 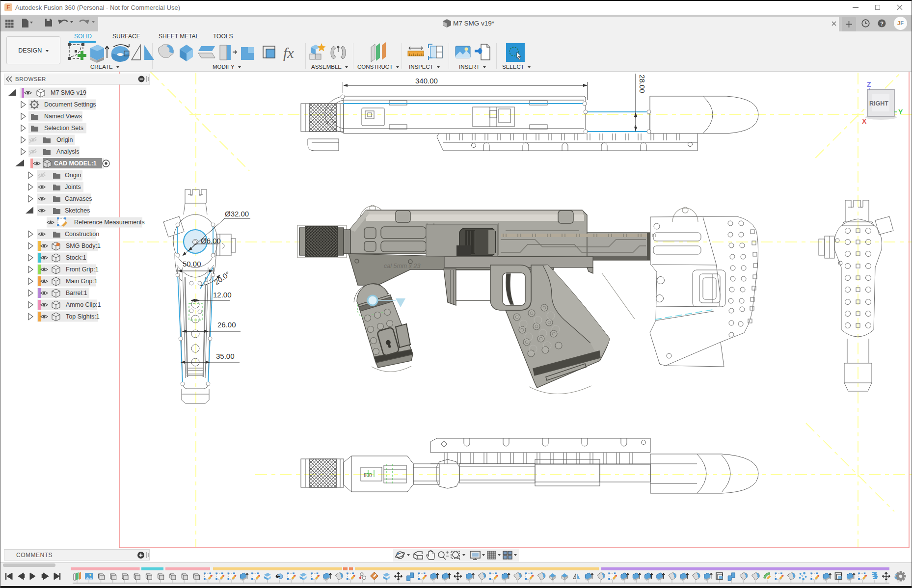 I want to click on svg-text: Analysis, so click(x=68, y=152).